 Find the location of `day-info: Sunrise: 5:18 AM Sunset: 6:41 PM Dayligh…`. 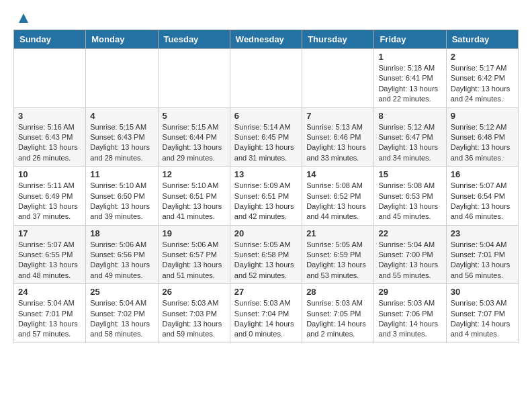

day-info: Sunrise: 5:18 AM Sunset: 6:41 PM Dayligh… is located at coordinates (410, 84).